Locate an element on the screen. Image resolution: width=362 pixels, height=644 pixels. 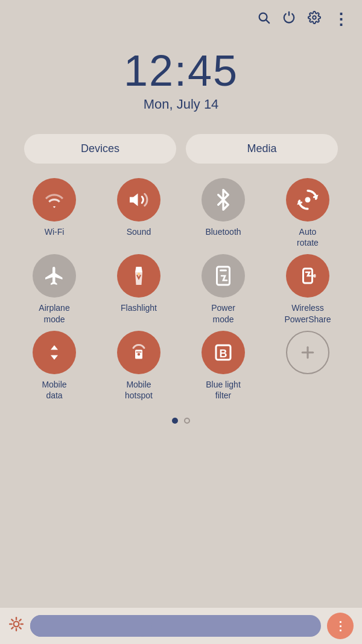
tile-wireless-powershare: Wireless PowerShare is located at coordinates (308, 289).